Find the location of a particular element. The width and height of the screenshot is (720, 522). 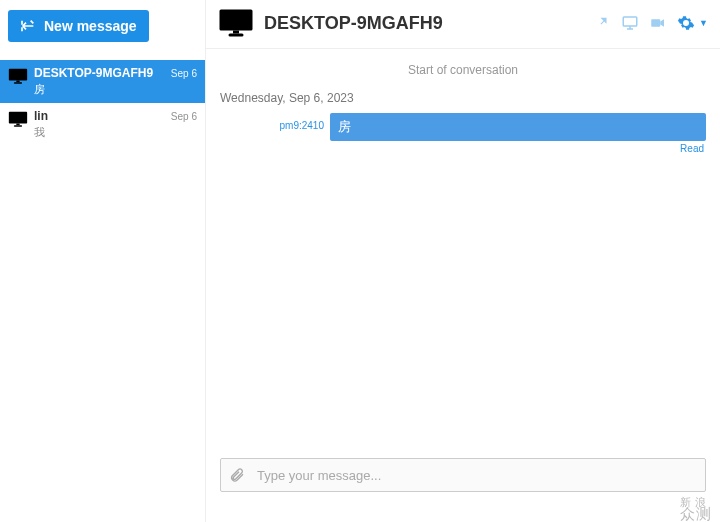

conversation-preview: 房 is located at coordinates (98, 90).